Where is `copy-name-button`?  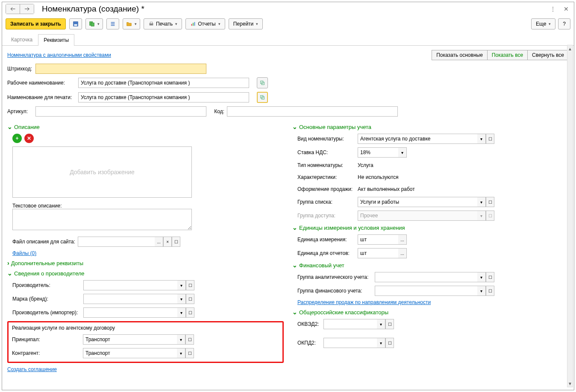 copy-name-button is located at coordinates (262, 83).